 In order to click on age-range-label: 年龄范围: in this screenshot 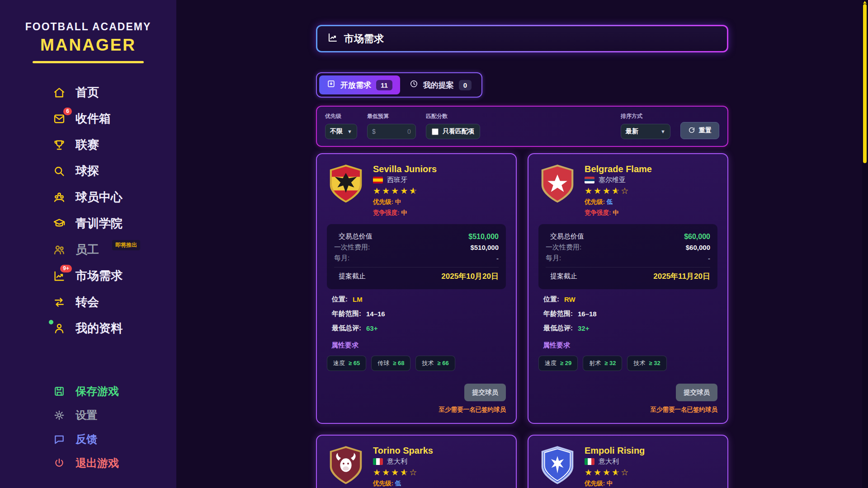, I will do `click(558, 314)`.